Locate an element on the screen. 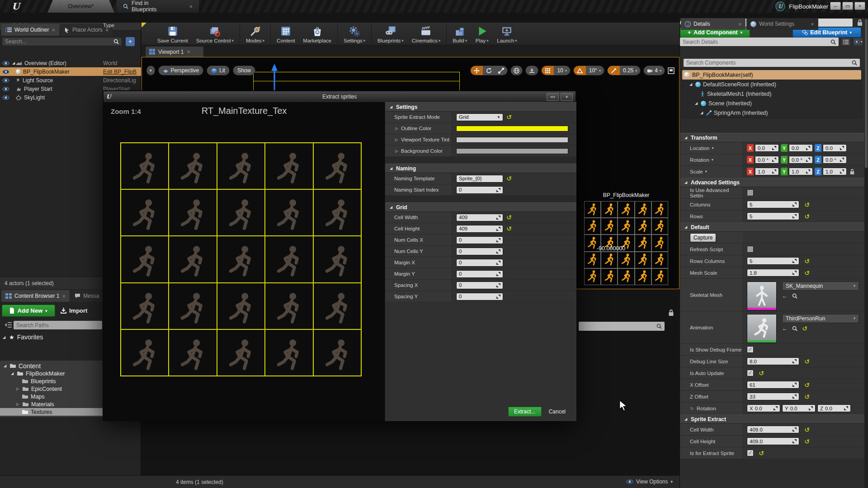 Image resolution: width=868 pixels, height=488 pixels. rows-columns-input: 5 is located at coordinates (773, 261).